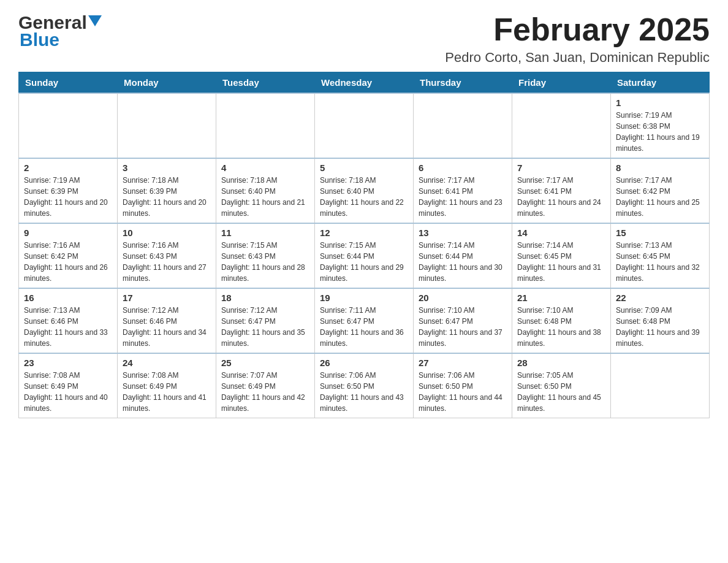 This screenshot has width=728, height=563. Describe the element at coordinates (68, 233) in the screenshot. I see `day-number: 9` at that location.